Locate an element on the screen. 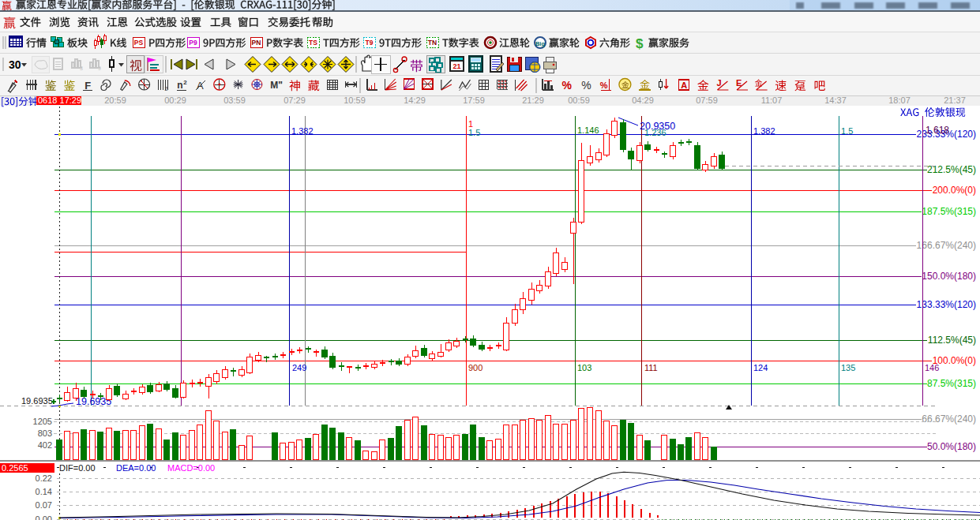 Image resolution: width=980 pixels, height=520 pixels. svg-text: 07:29 is located at coordinates (295, 100).